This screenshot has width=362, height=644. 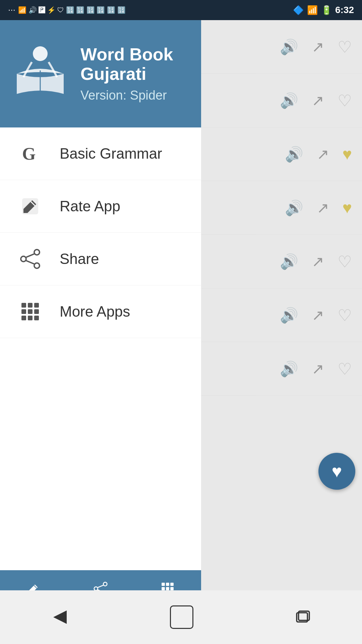 What do you see at coordinates (30, 206) in the screenshot?
I see `rate-app-icon` at bounding box center [30, 206].